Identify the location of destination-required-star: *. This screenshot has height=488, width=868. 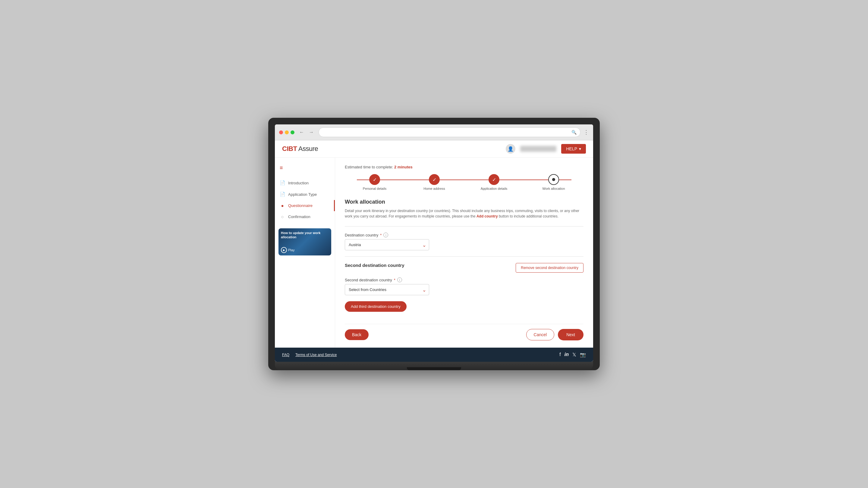
(381, 235).